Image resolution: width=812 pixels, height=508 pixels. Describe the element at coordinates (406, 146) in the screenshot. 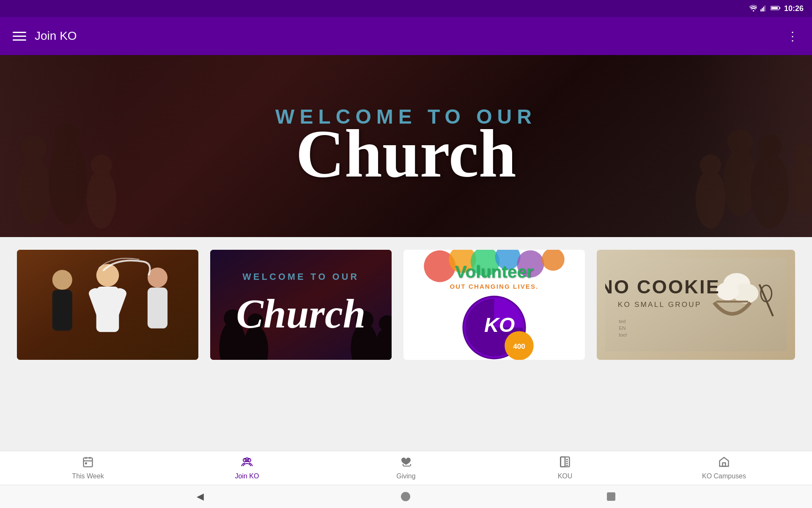

I see `hero-content: WELCOME TO OUR Church` at that location.